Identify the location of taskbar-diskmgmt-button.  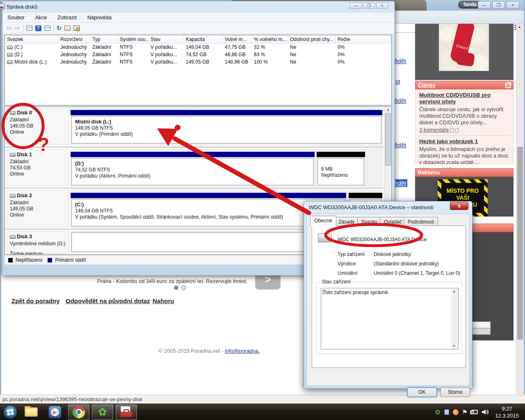
(126, 412).